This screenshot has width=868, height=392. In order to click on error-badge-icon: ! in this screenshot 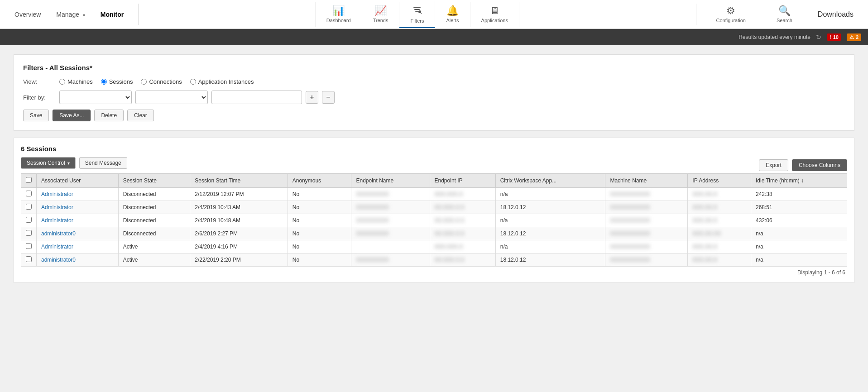, I will do `click(830, 37)`.